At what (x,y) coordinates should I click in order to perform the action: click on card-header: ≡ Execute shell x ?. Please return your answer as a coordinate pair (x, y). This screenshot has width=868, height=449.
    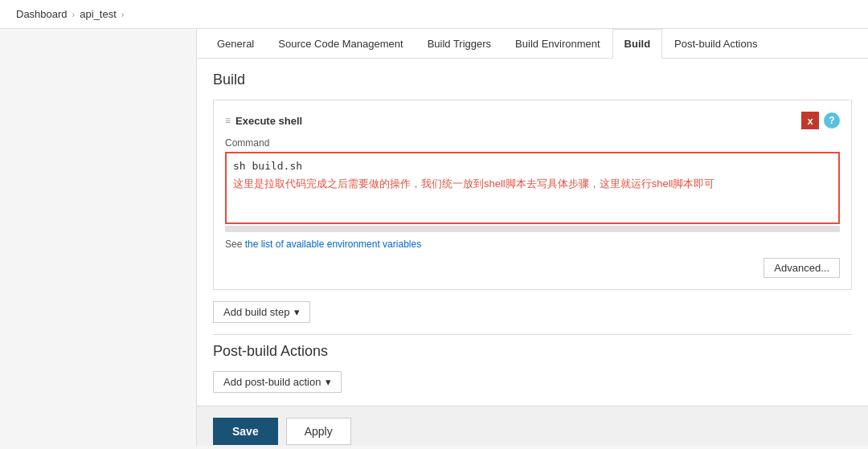
    Looking at the image, I should click on (532, 120).